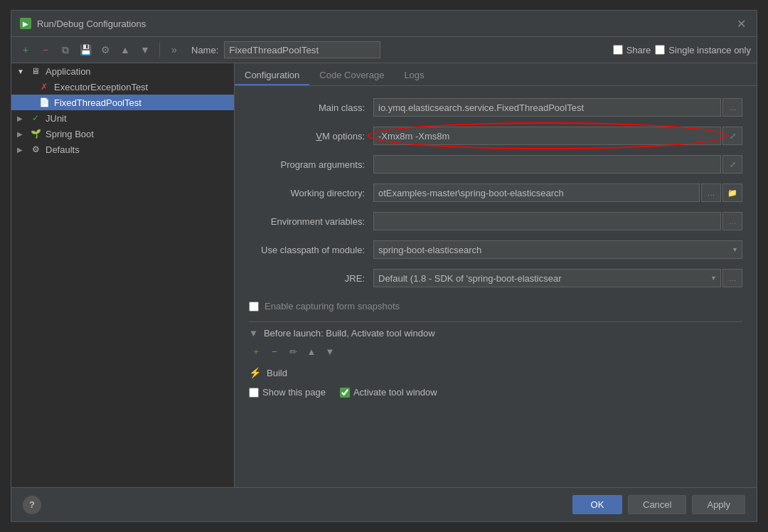 The image size is (768, 532). Describe the element at coordinates (632, 50) in the screenshot. I see `share-checkbox-label: Share` at that location.